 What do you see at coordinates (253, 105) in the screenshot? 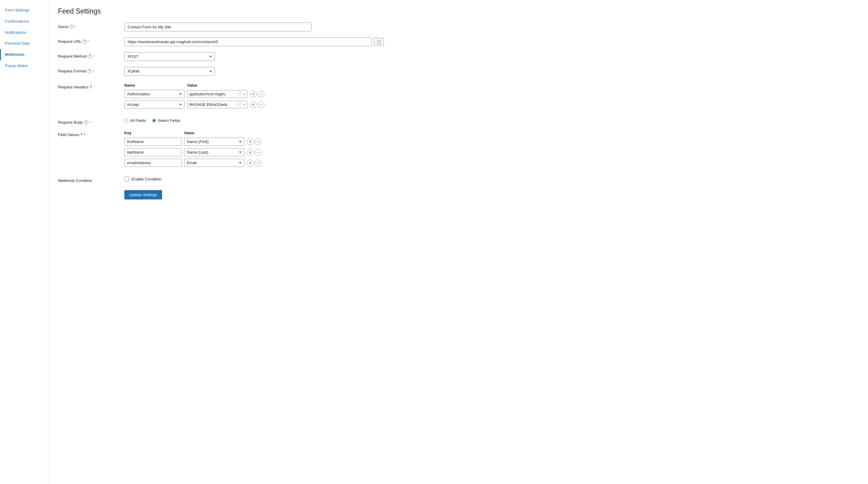
I see `header-add-button-2: +` at bounding box center [253, 105].